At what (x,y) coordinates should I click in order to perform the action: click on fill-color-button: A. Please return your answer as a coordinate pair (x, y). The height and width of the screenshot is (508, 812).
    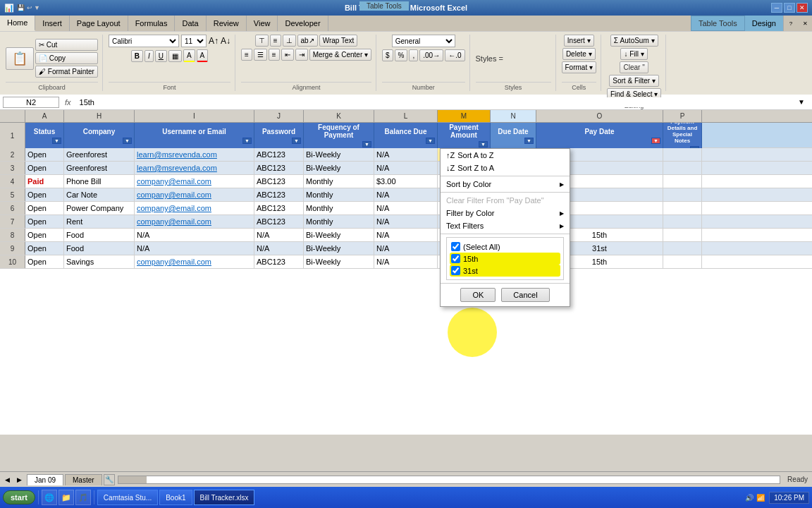
    Looking at the image, I should click on (189, 56).